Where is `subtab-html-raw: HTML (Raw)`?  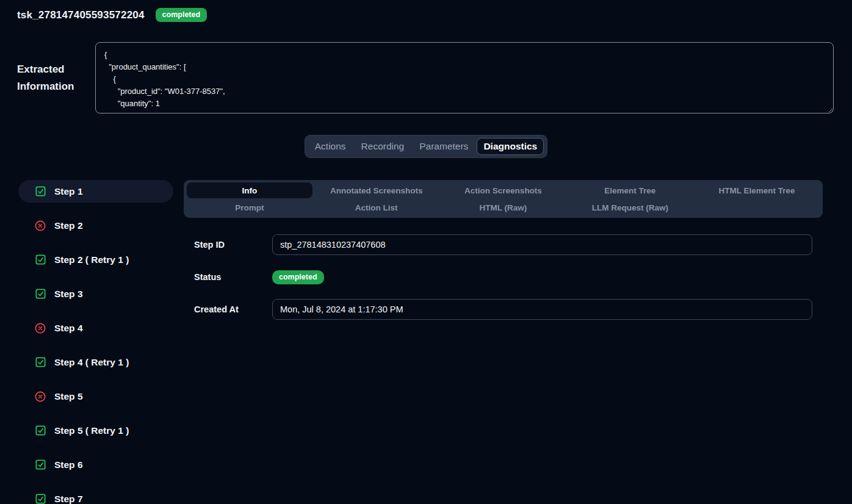 subtab-html-raw: HTML (Raw) is located at coordinates (504, 207).